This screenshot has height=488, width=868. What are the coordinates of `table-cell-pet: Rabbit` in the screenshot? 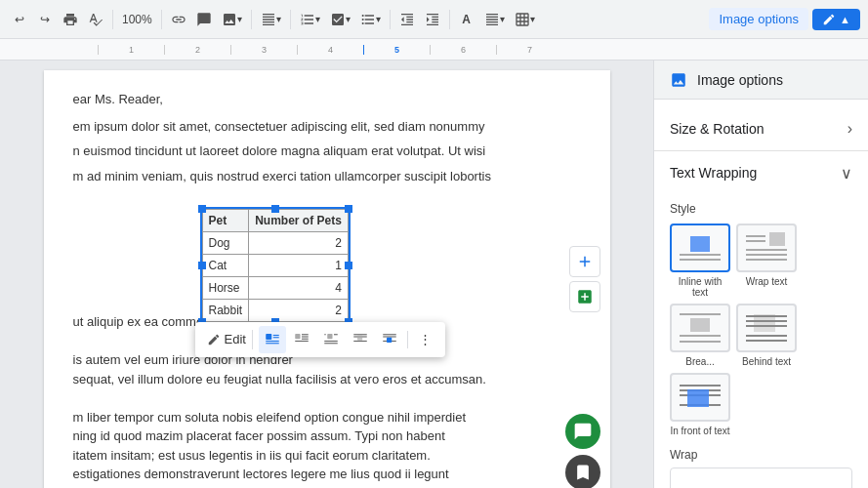 It's located at (226, 310).